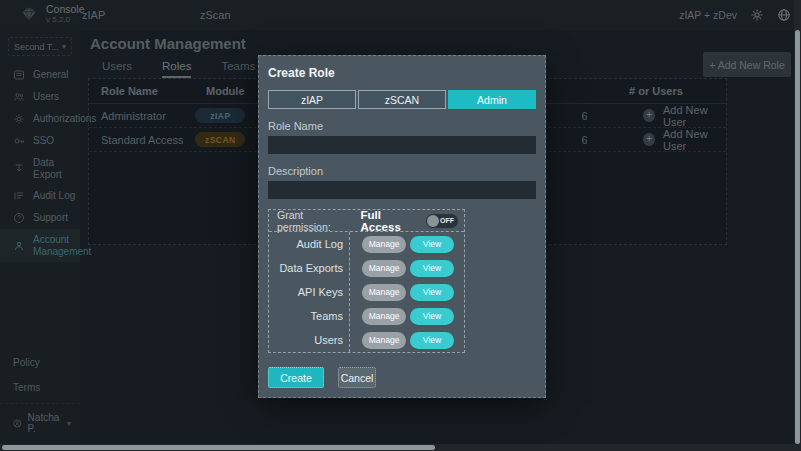  I want to click on description-input, so click(402, 190).